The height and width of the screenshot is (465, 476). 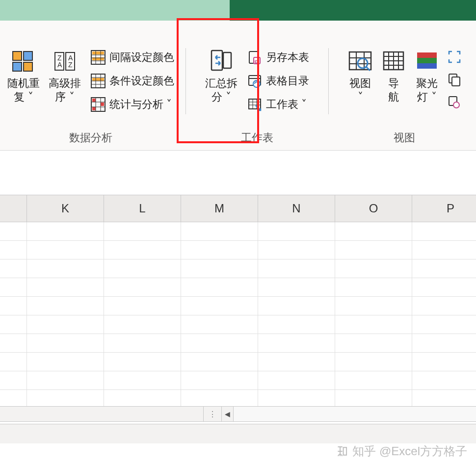 I want to click on stats-analysis-button: 统计与分析 ˅, so click(x=132, y=104).